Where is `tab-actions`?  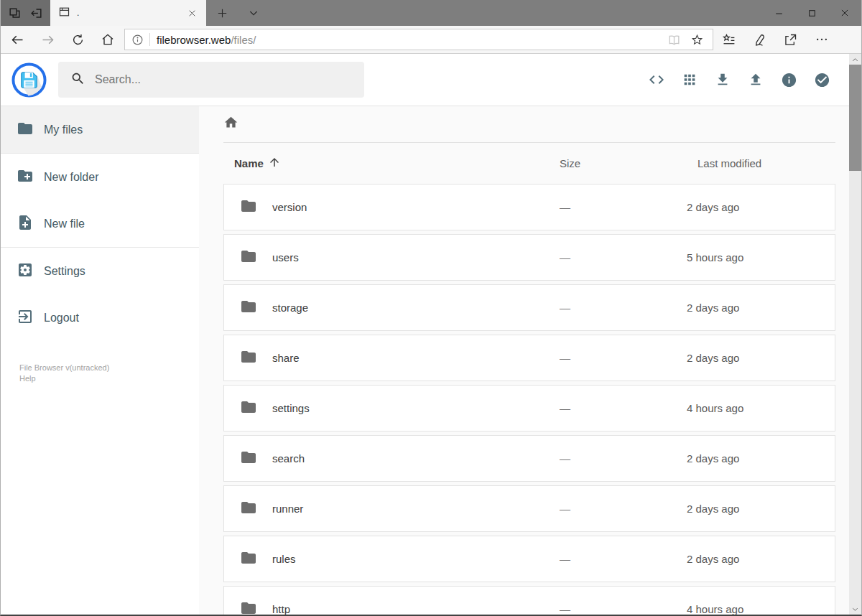 tab-actions is located at coordinates (26, 13).